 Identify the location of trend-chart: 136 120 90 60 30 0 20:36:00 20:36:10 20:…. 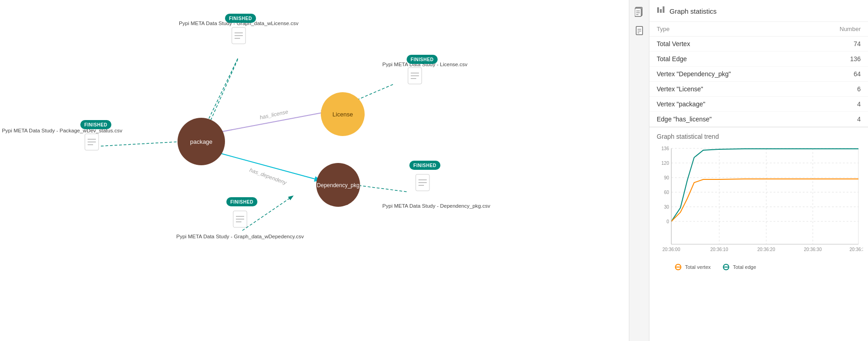
(758, 215).